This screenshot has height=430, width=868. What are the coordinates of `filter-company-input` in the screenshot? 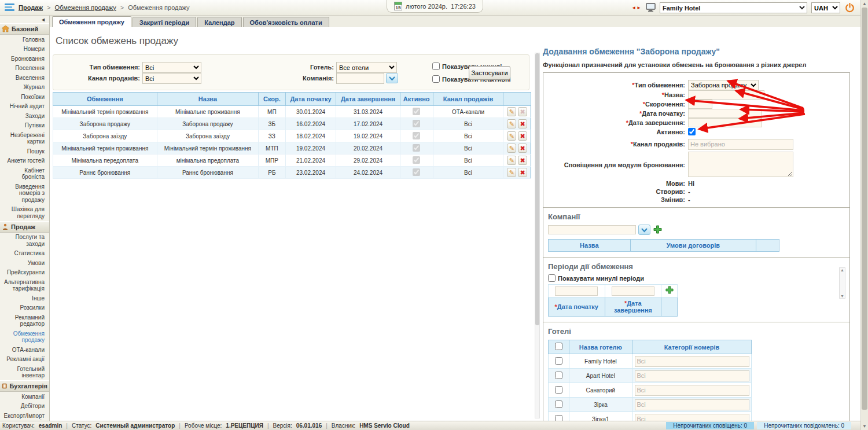 It's located at (360, 79).